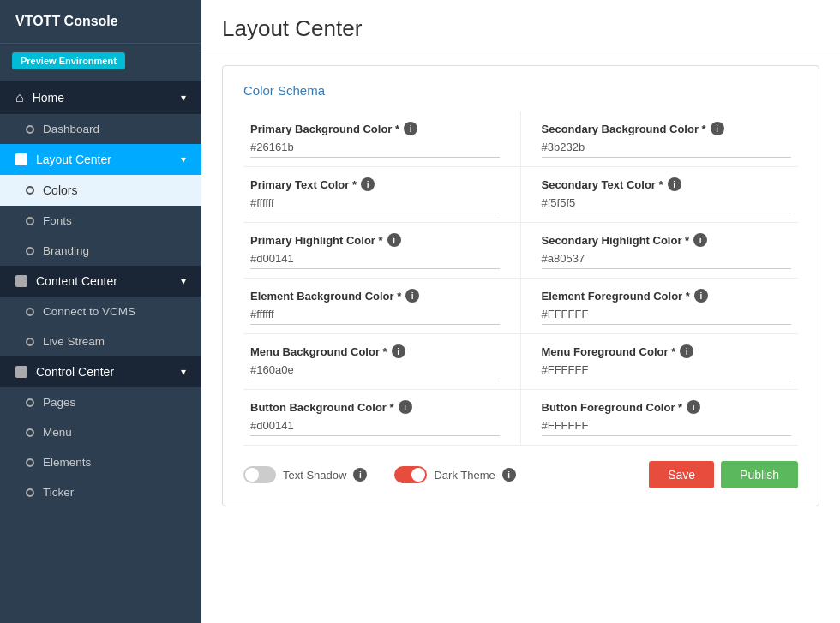  Describe the element at coordinates (660, 139) in the screenshot. I see `secondary-bg-field: Secondary Background Color * i #3b232b` at that location.